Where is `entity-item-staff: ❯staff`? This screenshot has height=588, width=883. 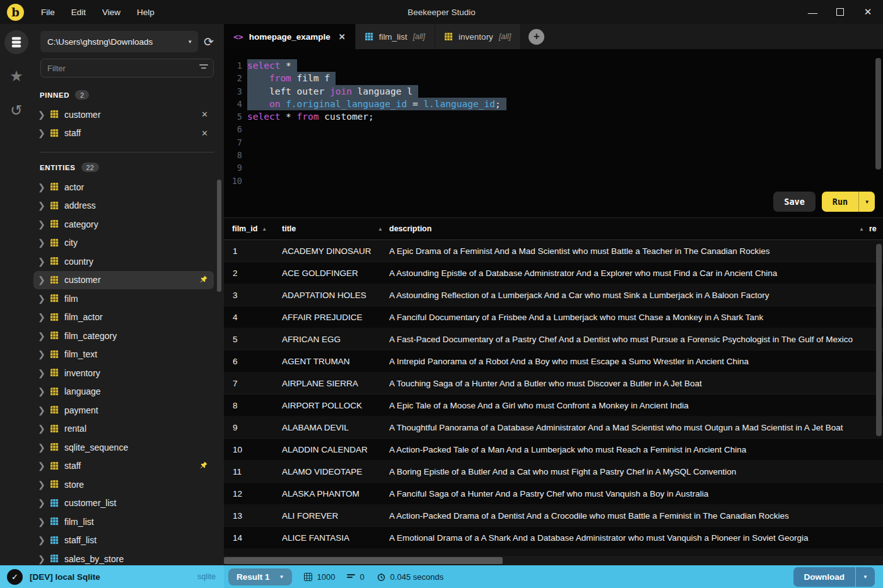
entity-item-staff: ❯staff is located at coordinates (124, 466).